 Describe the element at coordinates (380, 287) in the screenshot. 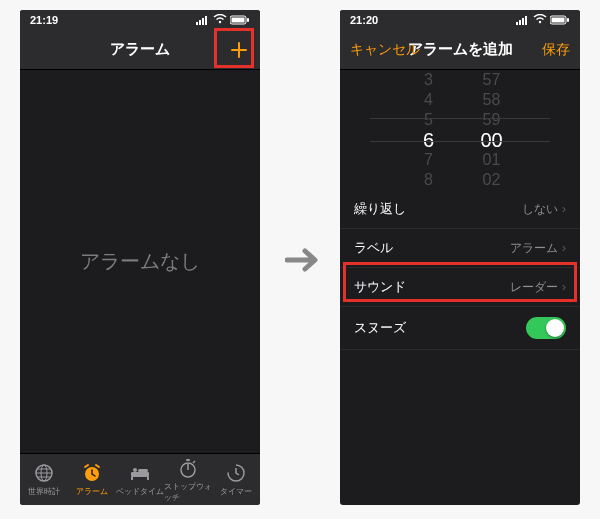

I see `row-label: サウンド` at that location.